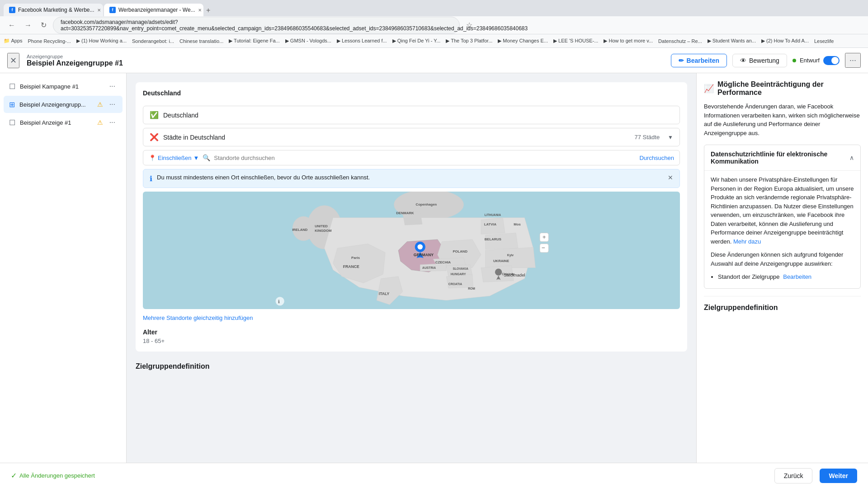  What do you see at coordinates (523, 41) in the screenshot?
I see `bookmark-money: ▶ Money Changes E...` at bounding box center [523, 41].